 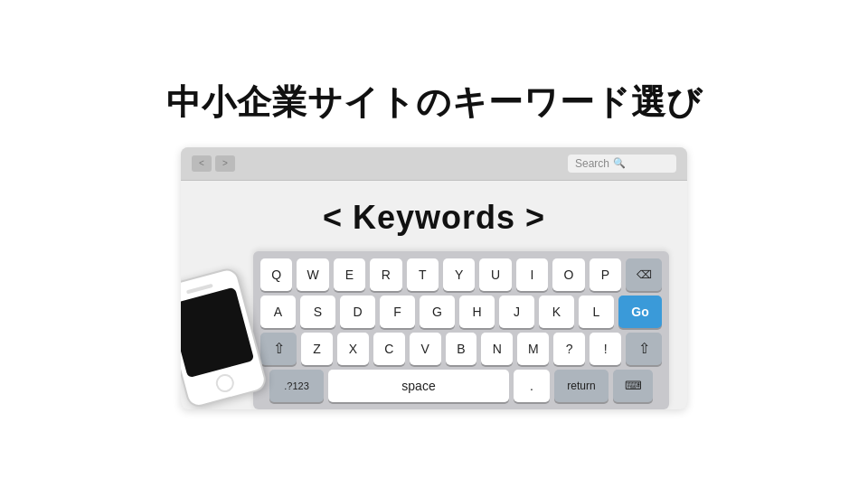 What do you see at coordinates (398, 312) in the screenshot?
I see `key-f: F` at bounding box center [398, 312].